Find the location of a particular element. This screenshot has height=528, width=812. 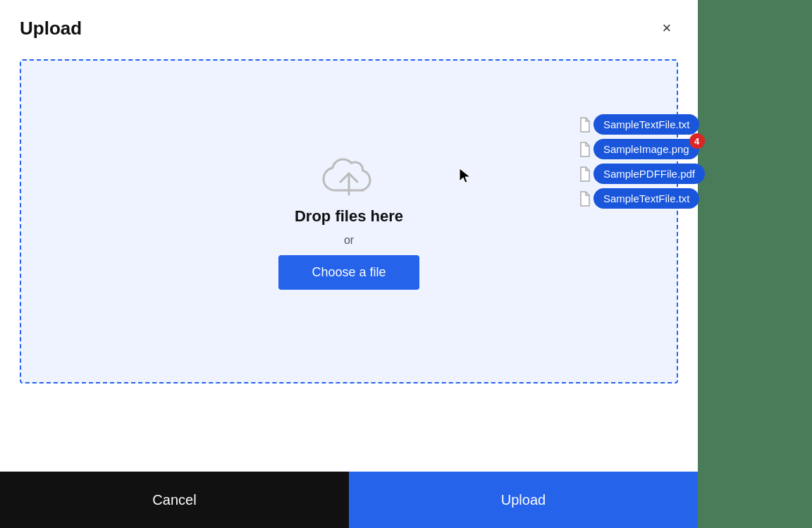

dialog-header: Upload × is located at coordinates (349, 25).